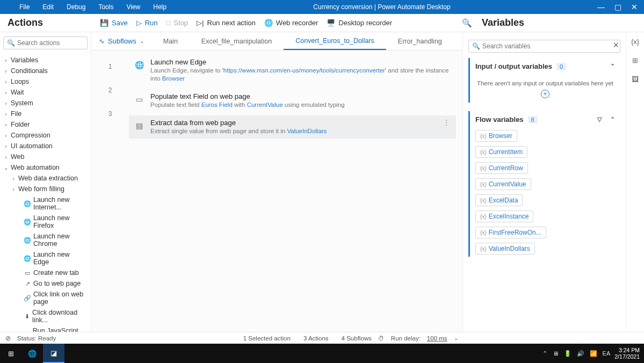 The height and width of the screenshot is (363, 644). What do you see at coordinates (446, 122) in the screenshot?
I see `more-icon: ⋮` at bounding box center [446, 122].